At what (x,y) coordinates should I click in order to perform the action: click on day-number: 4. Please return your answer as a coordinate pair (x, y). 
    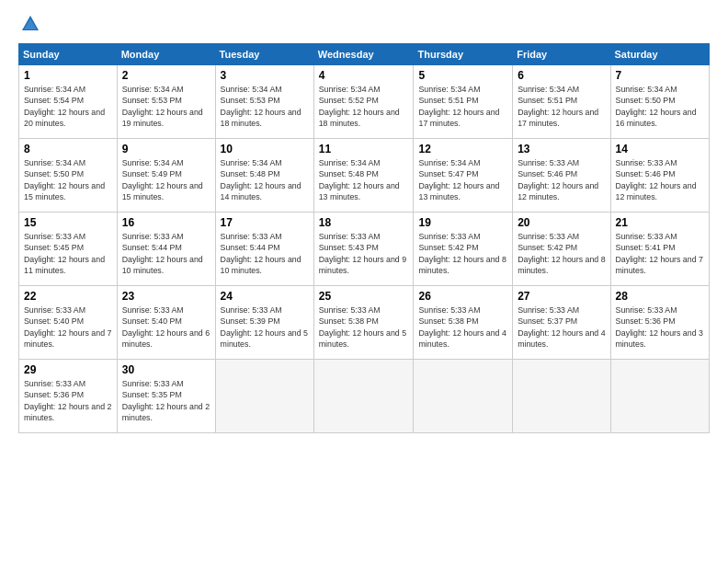
    Looking at the image, I should click on (364, 75).